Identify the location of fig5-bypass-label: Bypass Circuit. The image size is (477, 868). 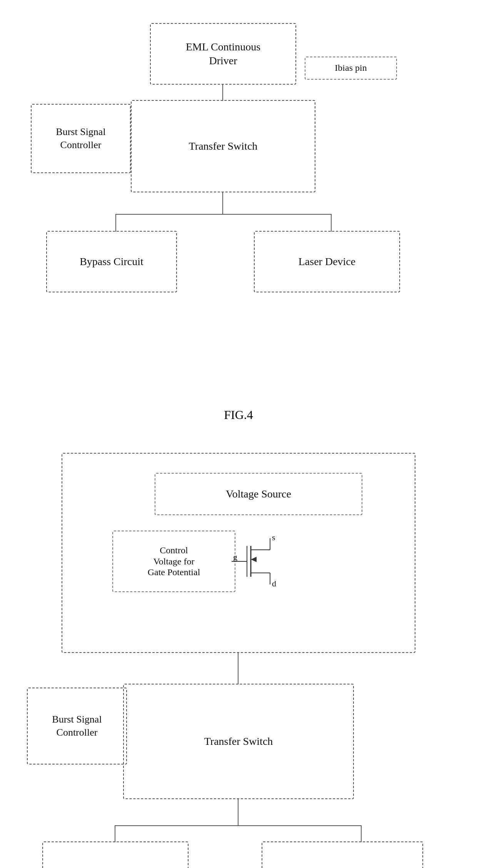
(115, 866).